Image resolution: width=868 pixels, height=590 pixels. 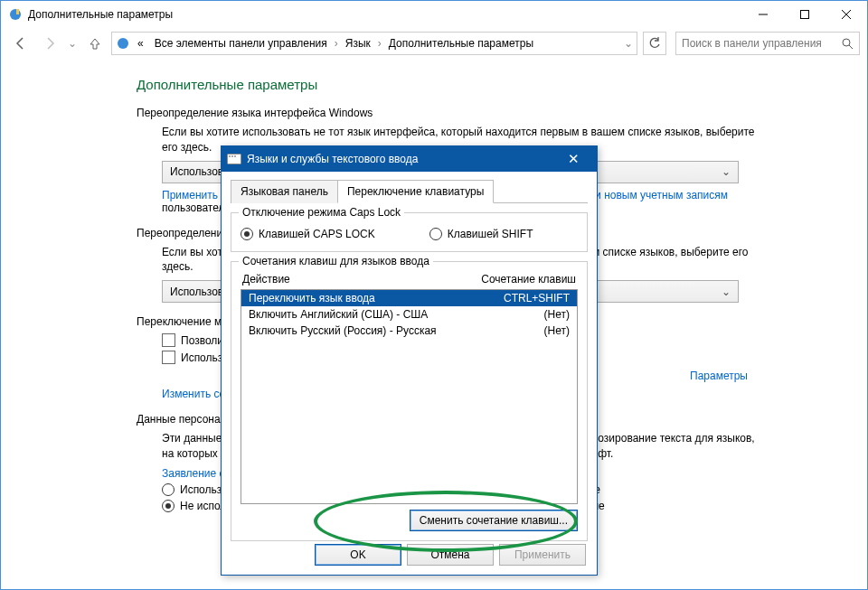 What do you see at coordinates (450, 555) in the screenshot?
I see `cancel-button: Отмена` at bounding box center [450, 555].